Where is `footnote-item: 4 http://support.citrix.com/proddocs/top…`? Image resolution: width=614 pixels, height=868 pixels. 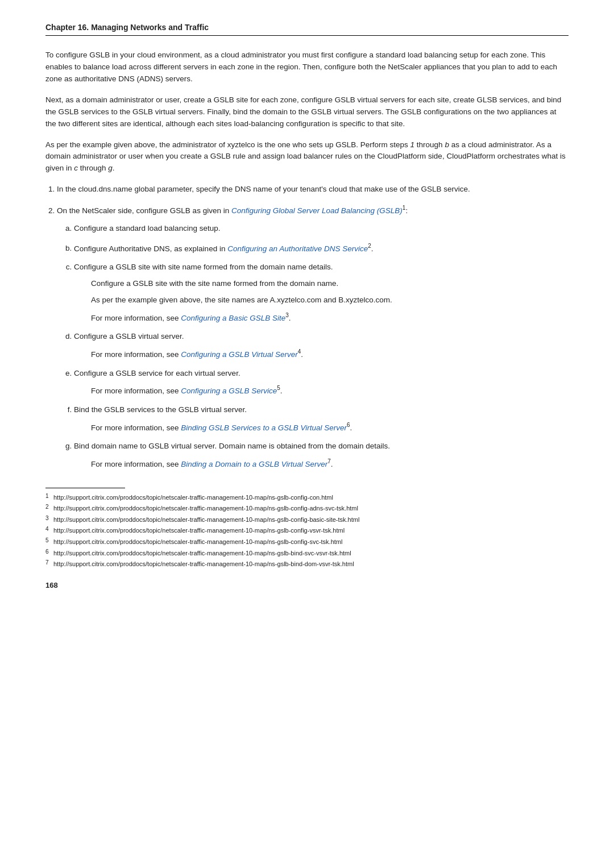
footnote-item: 4 http://support.citrix.com/proddocs/top… is located at coordinates (307, 531).